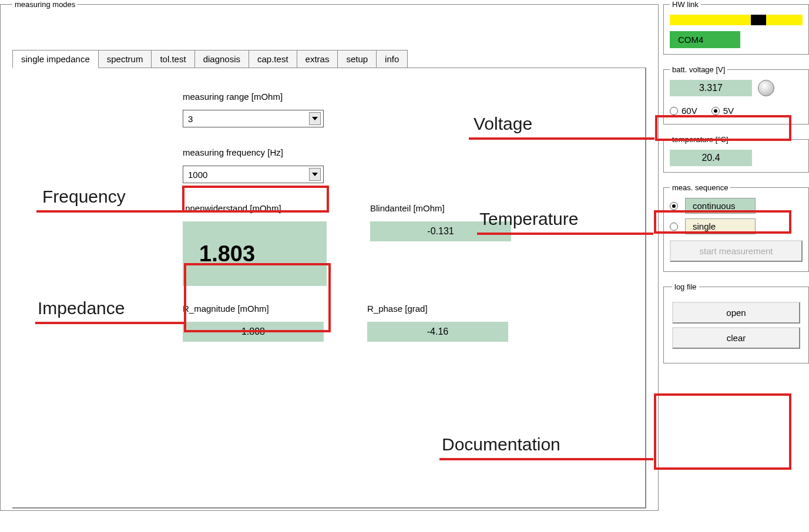 The image size is (809, 532). I want to click on tab-info: info, so click(392, 59).